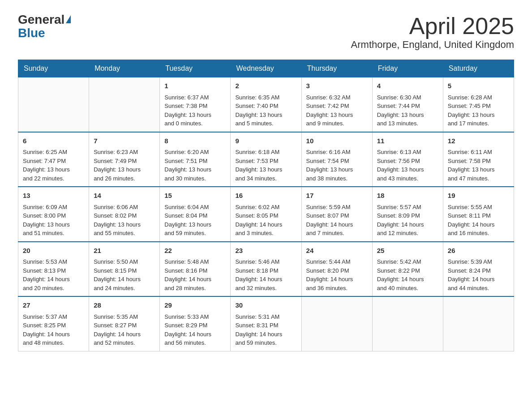 This screenshot has width=532, height=411. I want to click on day-number: 29, so click(195, 305).